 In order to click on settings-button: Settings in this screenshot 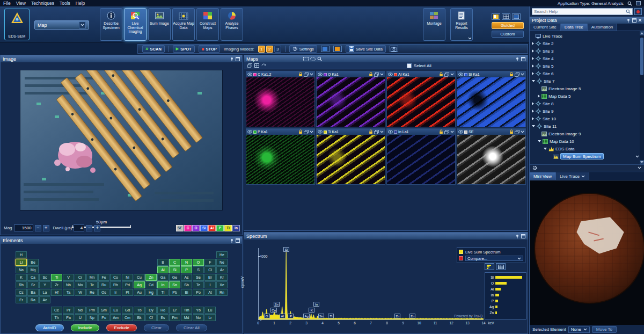, I will do `click(303, 49)`.